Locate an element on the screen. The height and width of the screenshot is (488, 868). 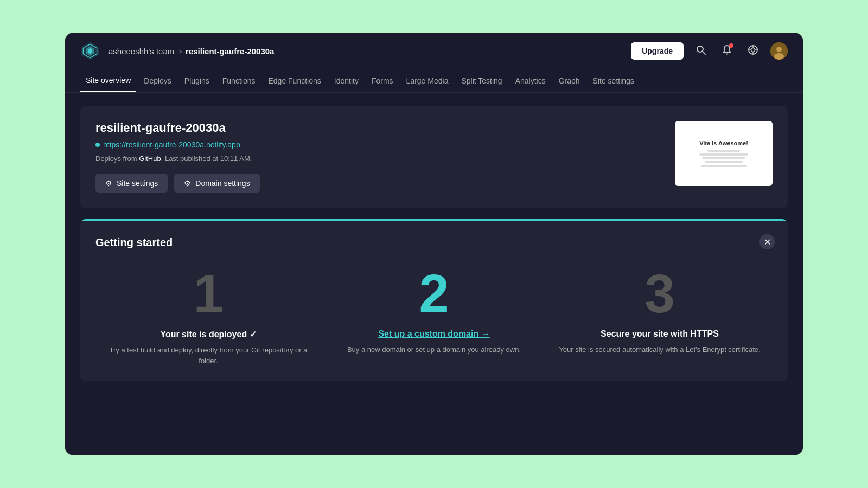
site-url: https://resilient-gaufre-20030a.netlify.… is located at coordinates (376, 145).